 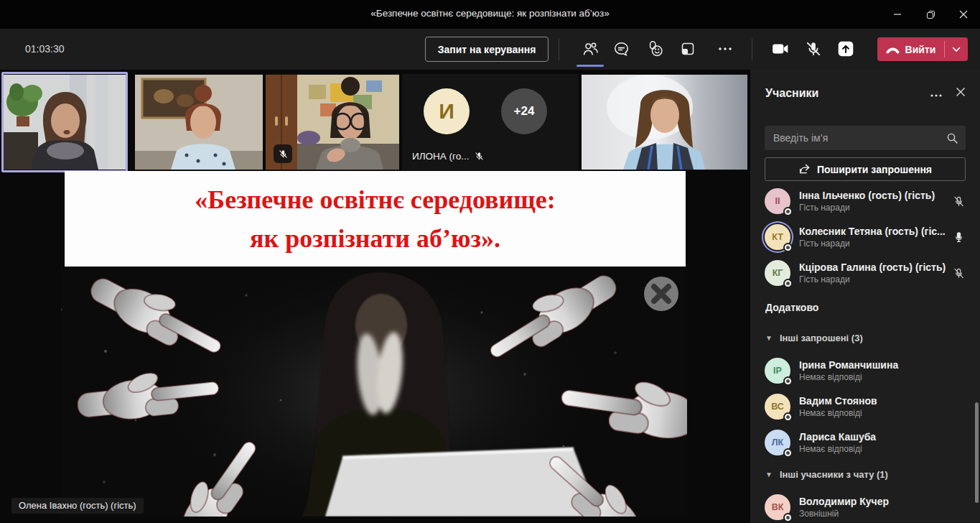 What do you see at coordinates (778, 443) in the screenshot?
I see `avatar: ЛК` at bounding box center [778, 443].